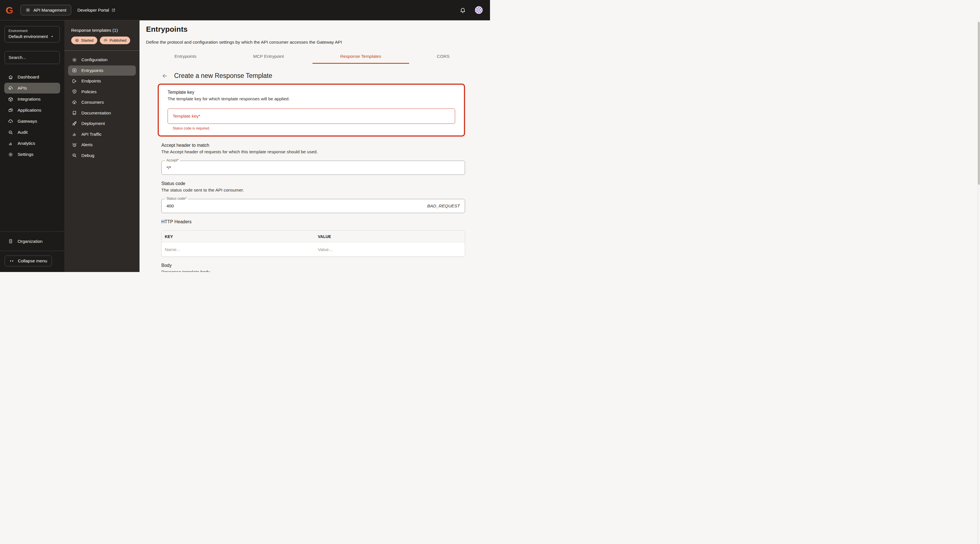 This screenshot has width=980, height=544. I want to click on book-icon, so click(75, 113).